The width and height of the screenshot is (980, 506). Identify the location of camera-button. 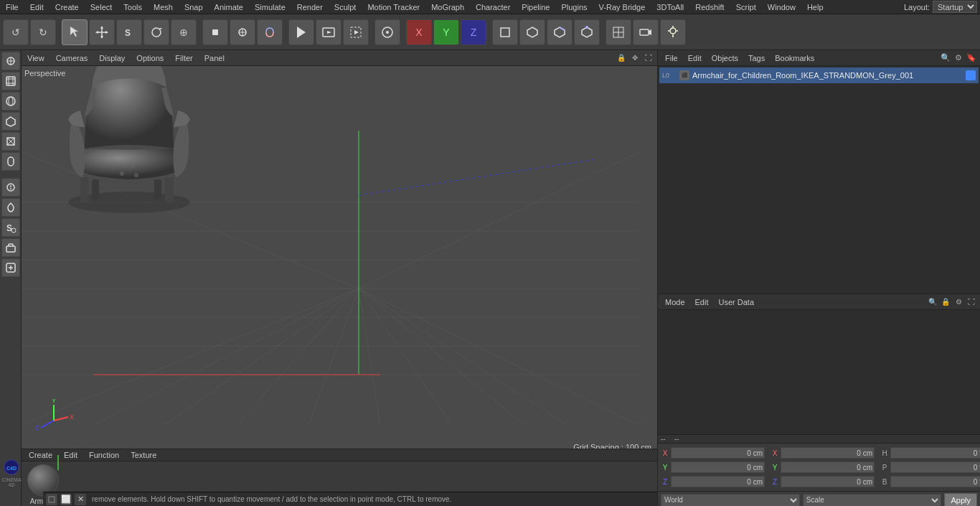
(646, 32).